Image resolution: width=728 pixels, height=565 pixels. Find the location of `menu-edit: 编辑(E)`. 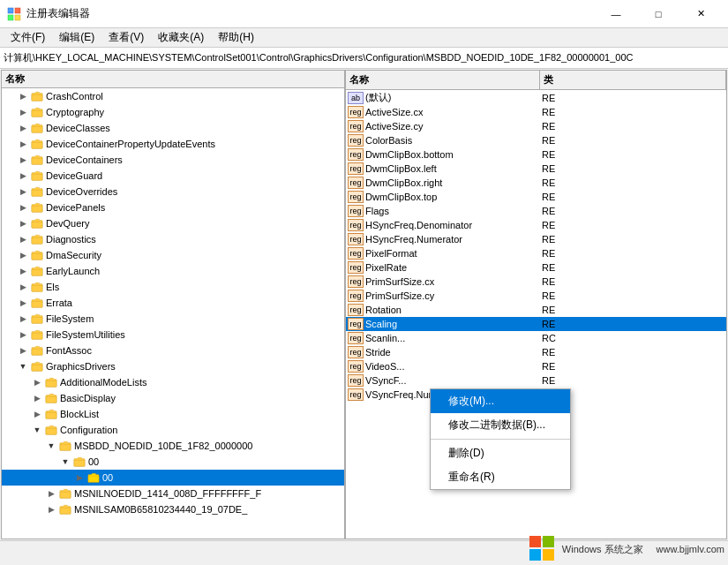

menu-edit: 编辑(E) is located at coordinates (77, 37).